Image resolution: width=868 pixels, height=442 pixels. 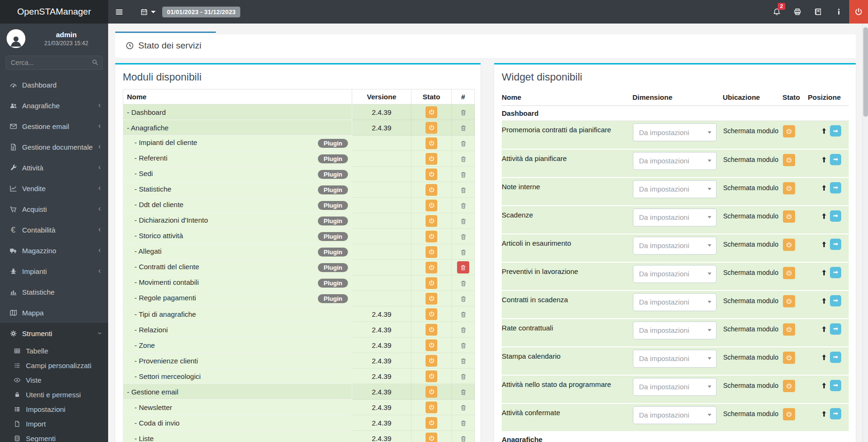 What do you see at coordinates (119, 12) in the screenshot?
I see `hamburger-menu-button` at bounding box center [119, 12].